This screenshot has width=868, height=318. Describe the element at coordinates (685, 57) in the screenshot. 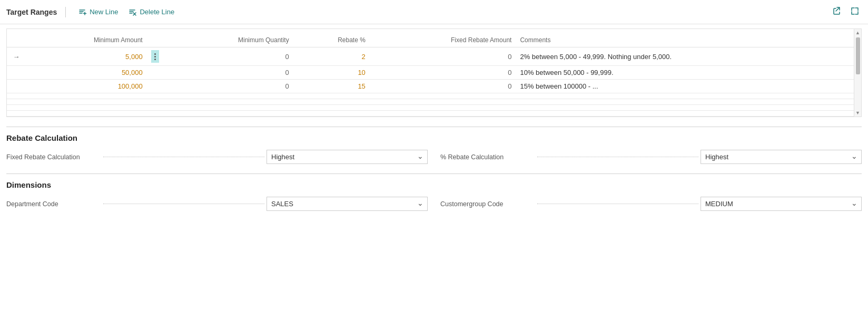

I see `row-comments: 2% between 5,000 - 49,999. Nothing under…` at that location.